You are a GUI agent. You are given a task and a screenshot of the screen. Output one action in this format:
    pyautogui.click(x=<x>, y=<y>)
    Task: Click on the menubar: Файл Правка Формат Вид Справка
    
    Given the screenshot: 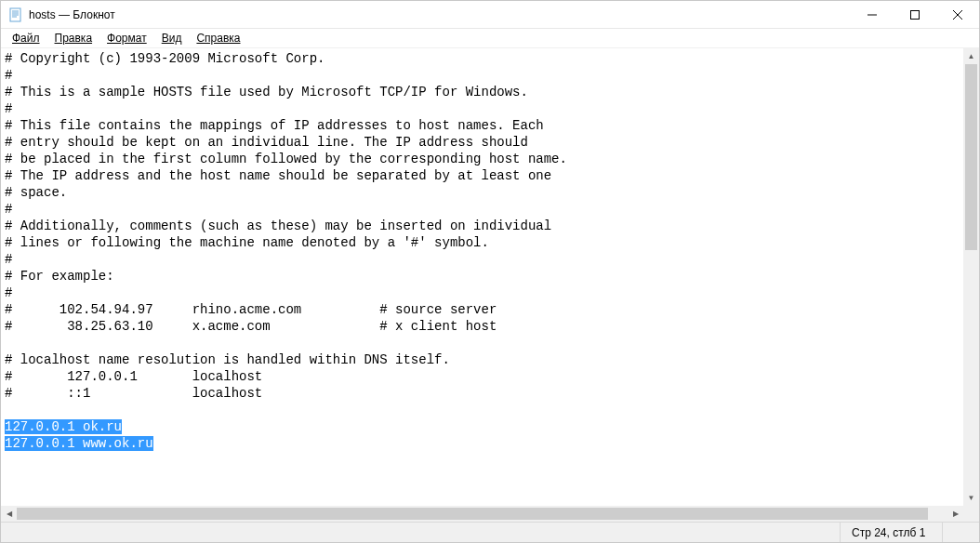 What is the action you would take?
    pyautogui.click(x=490, y=39)
    